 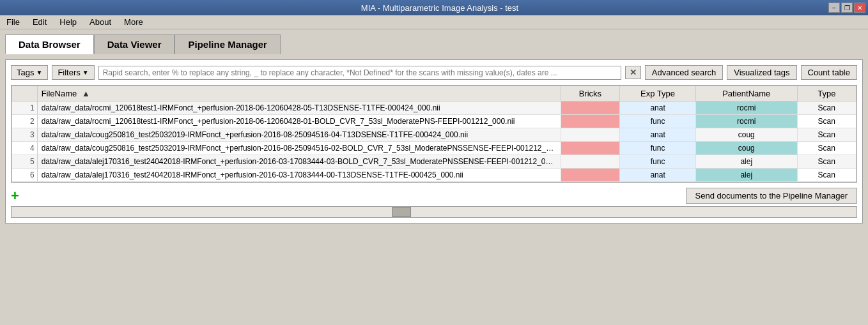 I want to click on menu-edit: Edit, so click(x=40, y=22).